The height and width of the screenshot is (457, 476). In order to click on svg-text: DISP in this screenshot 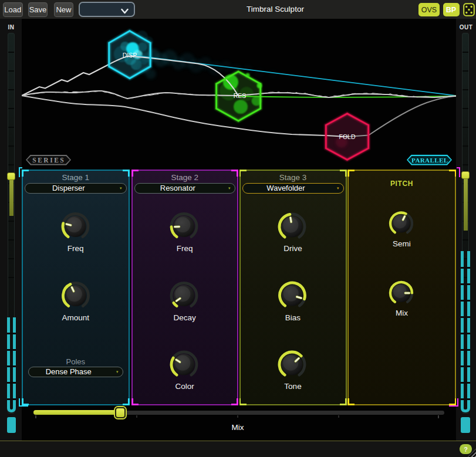, I will do `click(130, 55)`.